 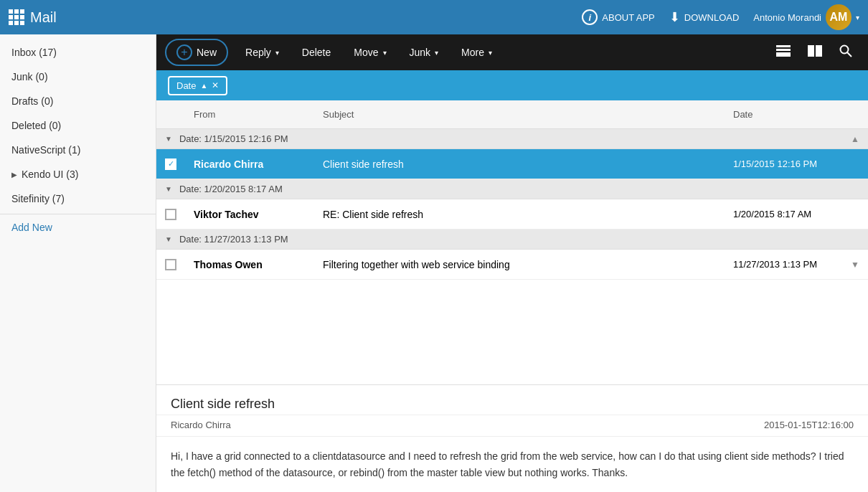 I want to click on reply-button: Reply ▾, so click(x=263, y=52).